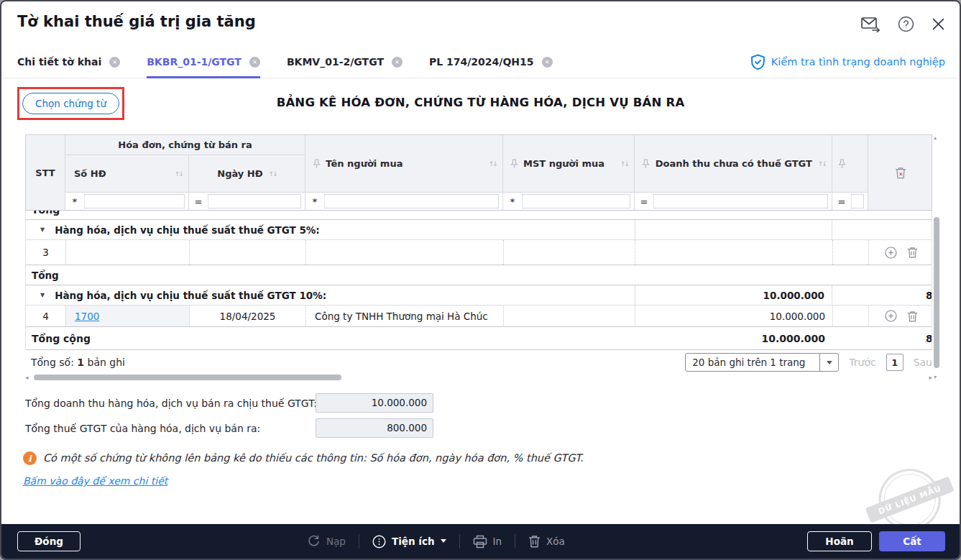  I want to click on filter-input-thue, so click(857, 201).